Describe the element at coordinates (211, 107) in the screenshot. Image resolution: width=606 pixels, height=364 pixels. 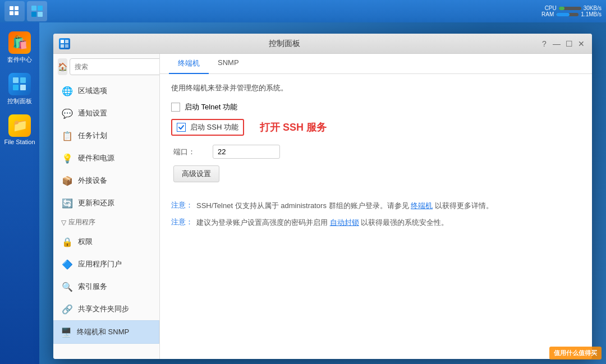
I see `telnet-label: 启动 Telnet 功能` at that location.